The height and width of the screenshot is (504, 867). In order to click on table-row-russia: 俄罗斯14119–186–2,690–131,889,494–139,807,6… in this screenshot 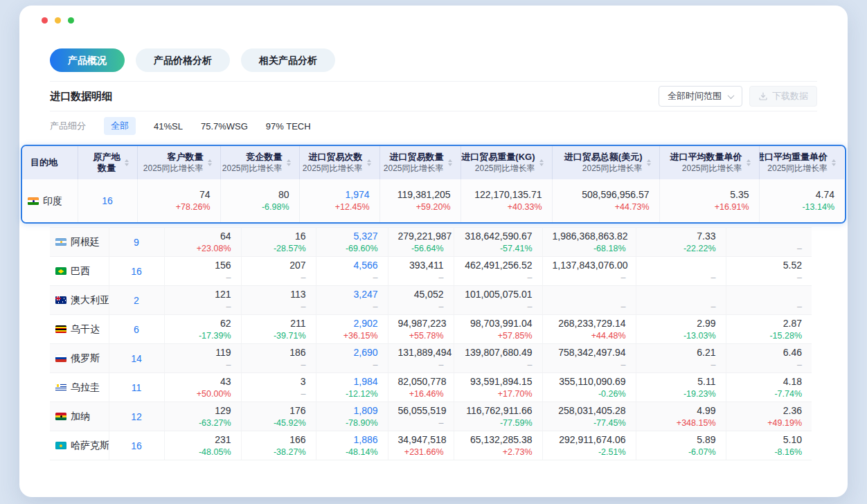, I will do `click(431, 359)`.